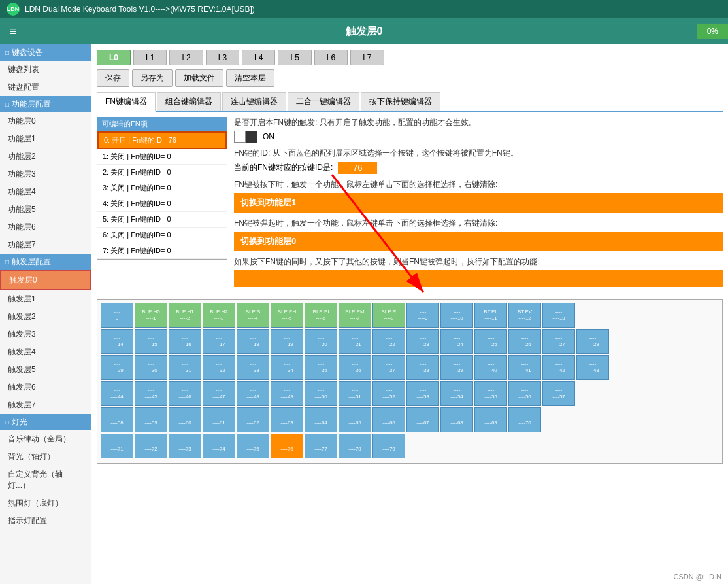 The height and width of the screenshot is (584, 728). What do you see at coordinates (423, 394) in the screenshot?
I see `key-53: --------53` at bounding box center [423, 394].